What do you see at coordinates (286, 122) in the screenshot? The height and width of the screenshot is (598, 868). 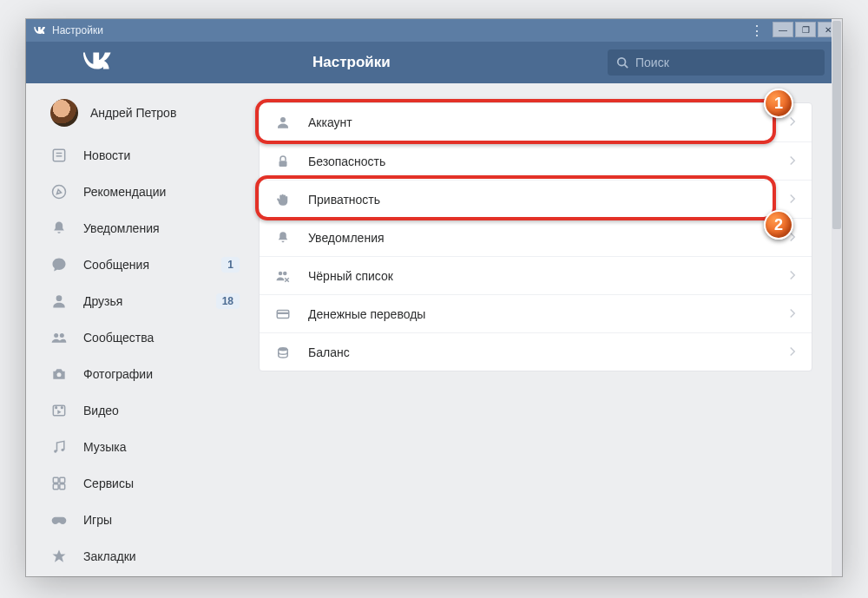 I see `account-icon` at bounding box center [286, 122].